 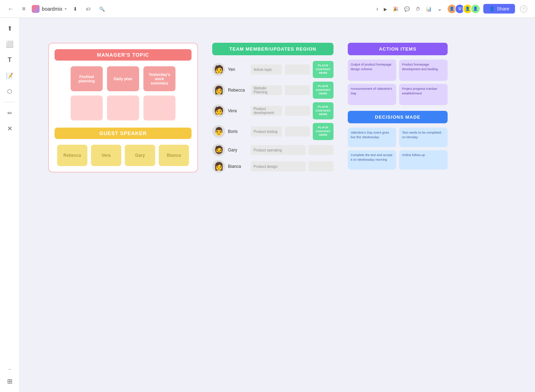 What do you see at coordinates (75, 9) in the screenshot?
I see `download-button` at bounding box center [75, 9].